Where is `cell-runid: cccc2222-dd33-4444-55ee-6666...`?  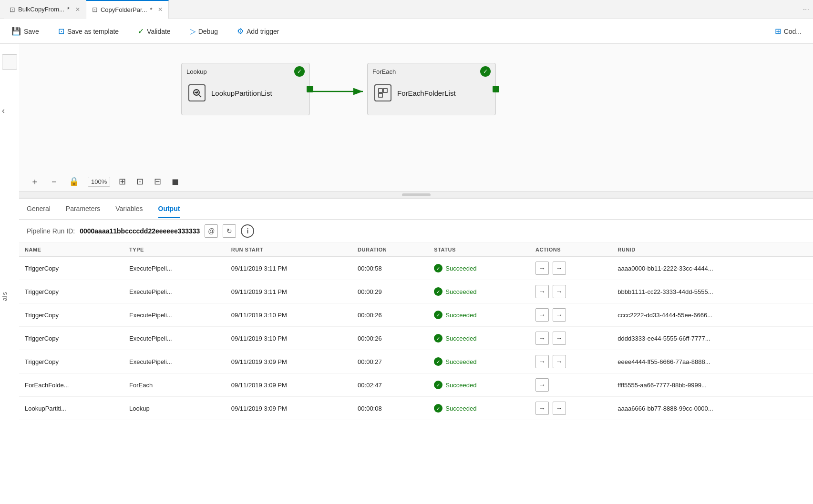
cell-runid: cccc2222-dd33-4444-55ee-6666... is located at coordinates (712, 315).